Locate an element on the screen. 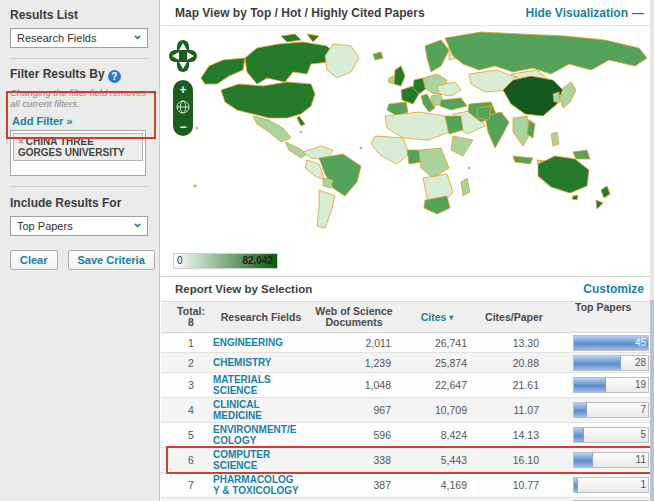 This screenshot has height=501, width=654. row-wos-documents: 967 is located at coordinates (354, 410).